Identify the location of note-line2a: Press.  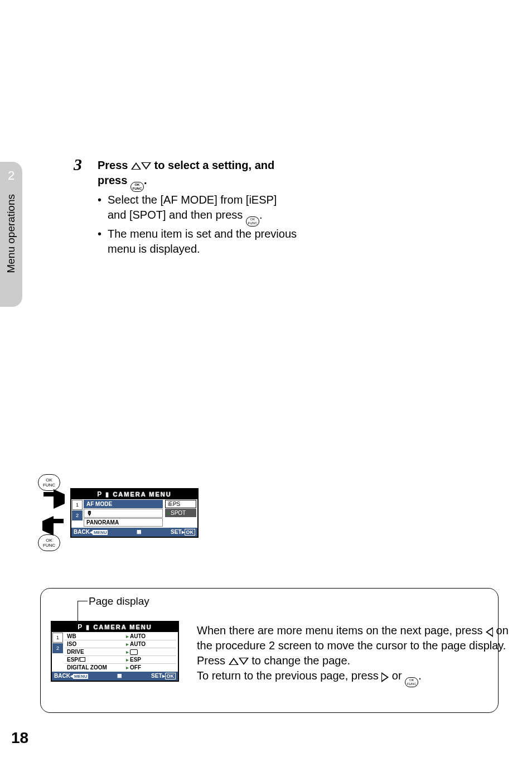
(213, 660).